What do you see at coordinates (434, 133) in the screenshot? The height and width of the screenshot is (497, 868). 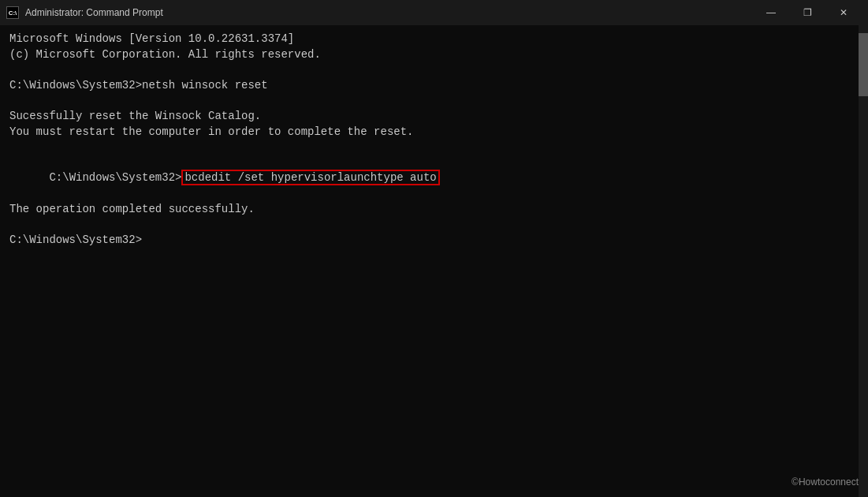 I see `console-line-7: You must restart the computer in order t…` at bounding box center [434, 133].